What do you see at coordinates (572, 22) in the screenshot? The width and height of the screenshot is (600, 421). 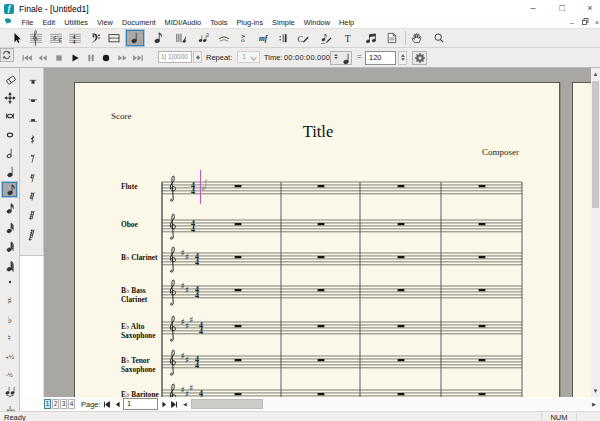 I see `child-minimize-button: –` at bounding box center [572, 22].